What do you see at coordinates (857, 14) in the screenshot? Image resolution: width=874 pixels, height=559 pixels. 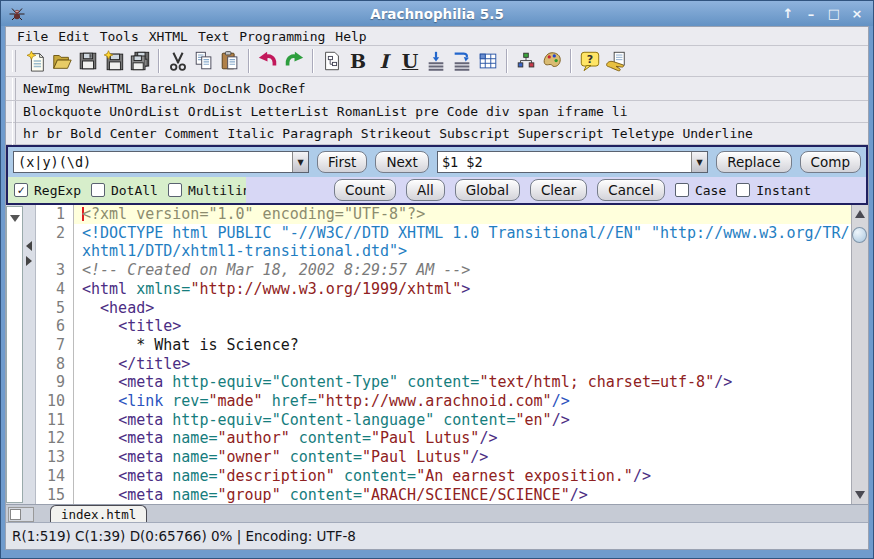 I see `close-button: ×` at bounding box center [857, 14].